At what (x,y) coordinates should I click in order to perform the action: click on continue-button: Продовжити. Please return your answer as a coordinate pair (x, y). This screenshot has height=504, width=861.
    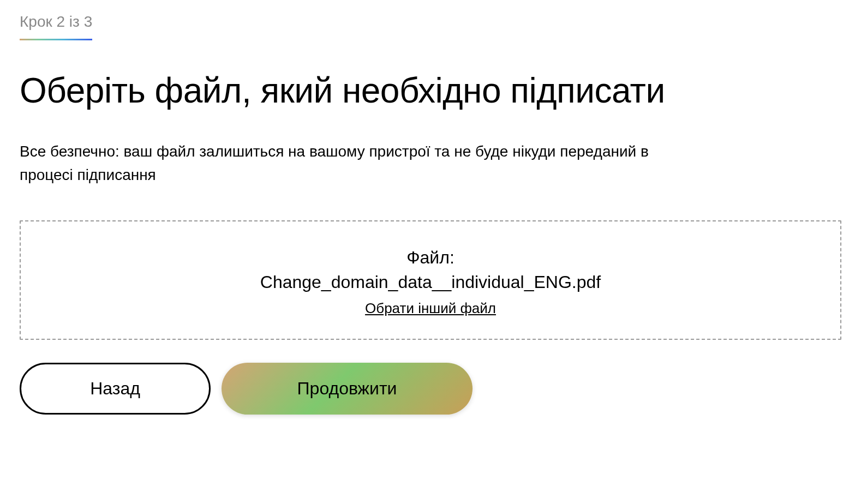
    Looking at the image, I should click on (347, 388).